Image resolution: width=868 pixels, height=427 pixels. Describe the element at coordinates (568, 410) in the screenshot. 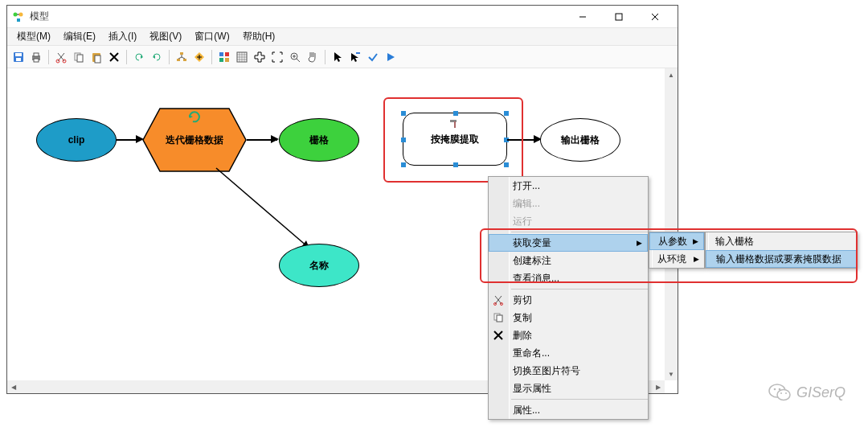

I see `ctx-properties: 属性...` at that location.